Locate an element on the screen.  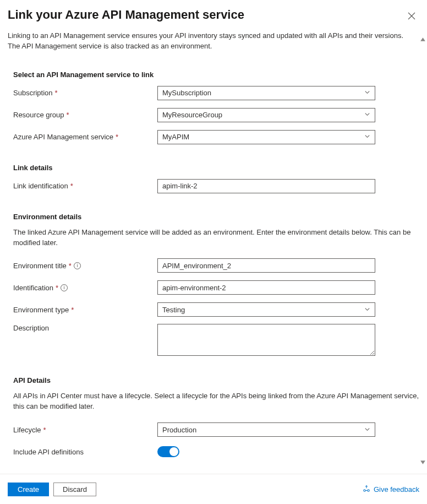
apim-service-dropdown: MyAPIM is located at coordinates (266, 137).